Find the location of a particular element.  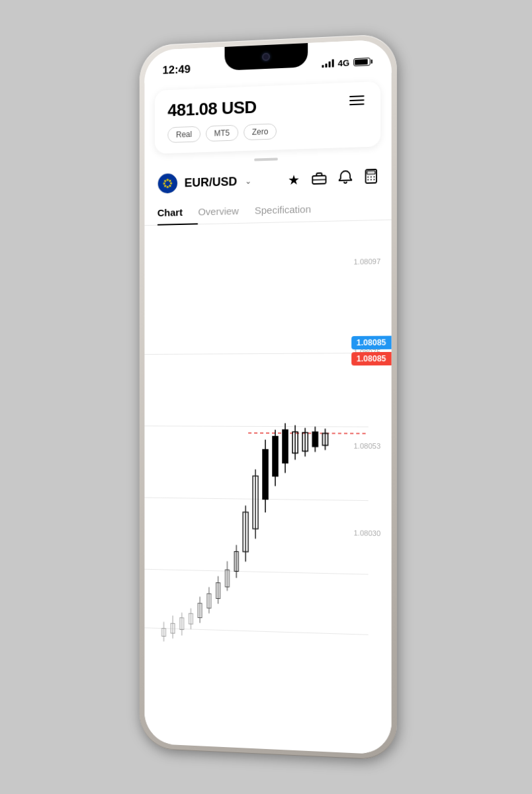

status-time: 12:49 is located at coordinates (177, 70).